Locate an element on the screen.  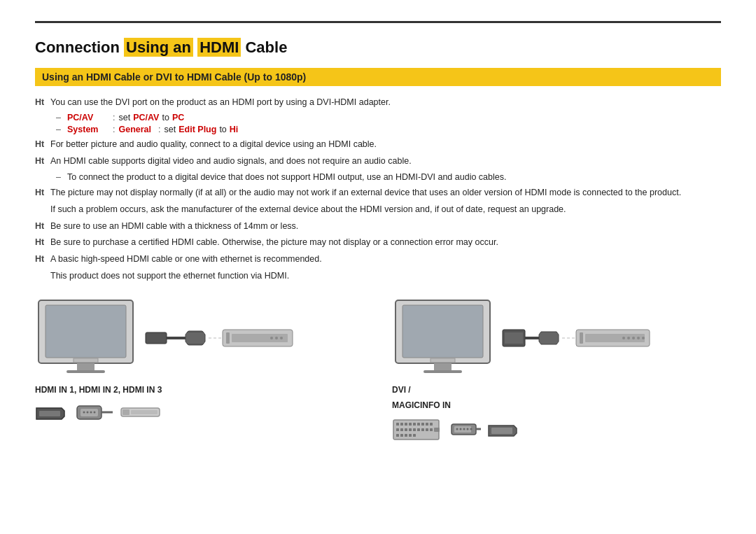
setting-val-editplug: Edit Plug is located at coordinates (197, 129).